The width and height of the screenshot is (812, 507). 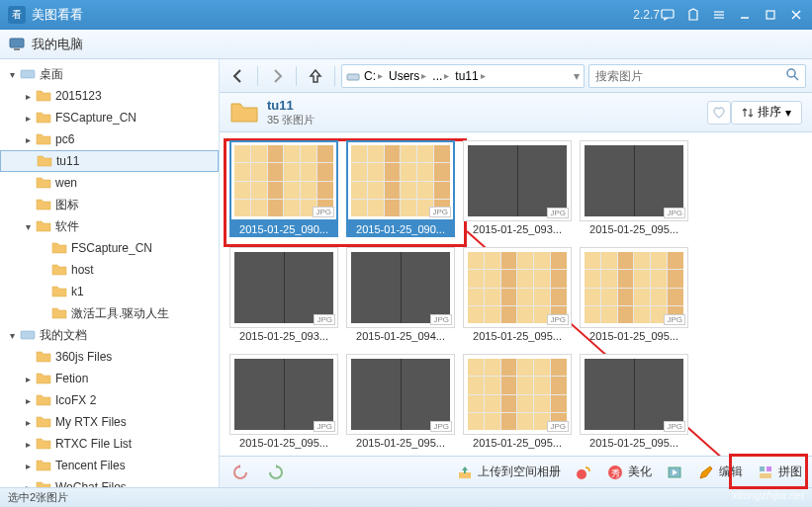 What do you see at coordinates (792, 75) in the screenshot?
I see `search-icon` at bounding box center [792, 75].